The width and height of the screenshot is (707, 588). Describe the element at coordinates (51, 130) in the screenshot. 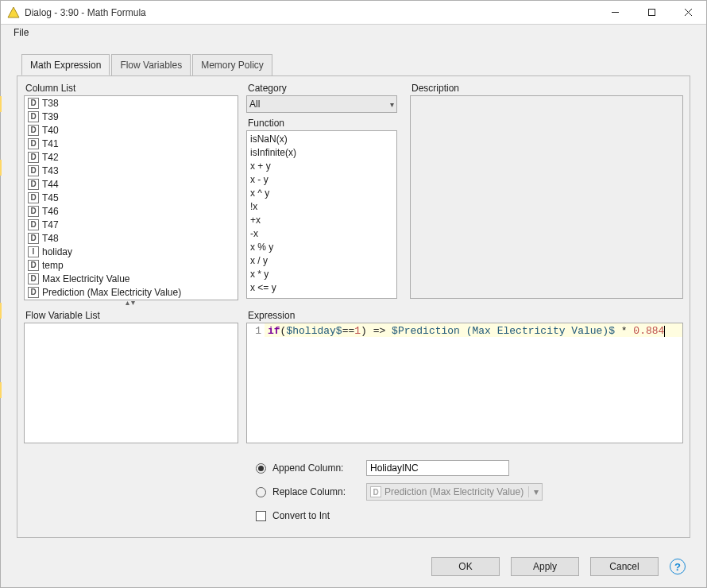

I see `column-list-item-label: T40` at that location.